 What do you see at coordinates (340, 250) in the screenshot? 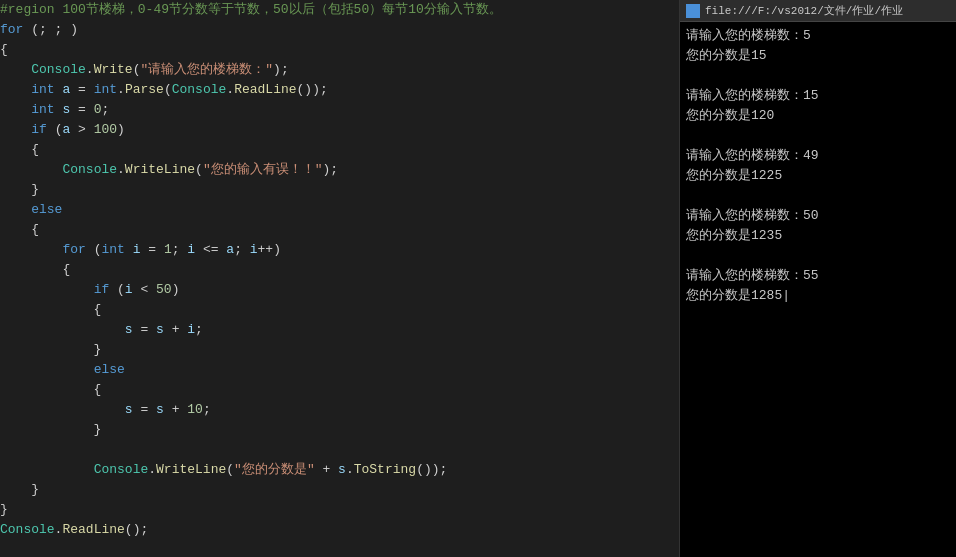
I see `code-line: for (int i = 1; i <= a; i++)` at bounding box center [340, 250].